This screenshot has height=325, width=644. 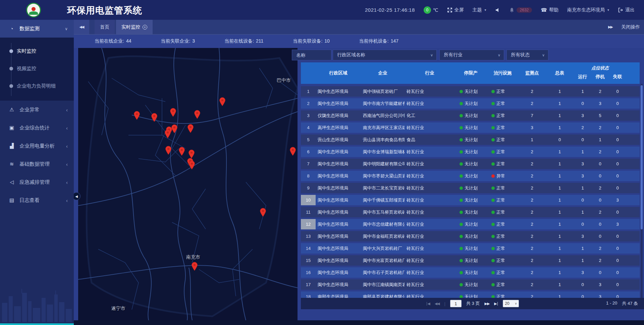 What do you see at coordinates (37, 68) in the screenshot?
I see `sidebar-submenu-item: 视频监控` at bounding box center [37, 68].